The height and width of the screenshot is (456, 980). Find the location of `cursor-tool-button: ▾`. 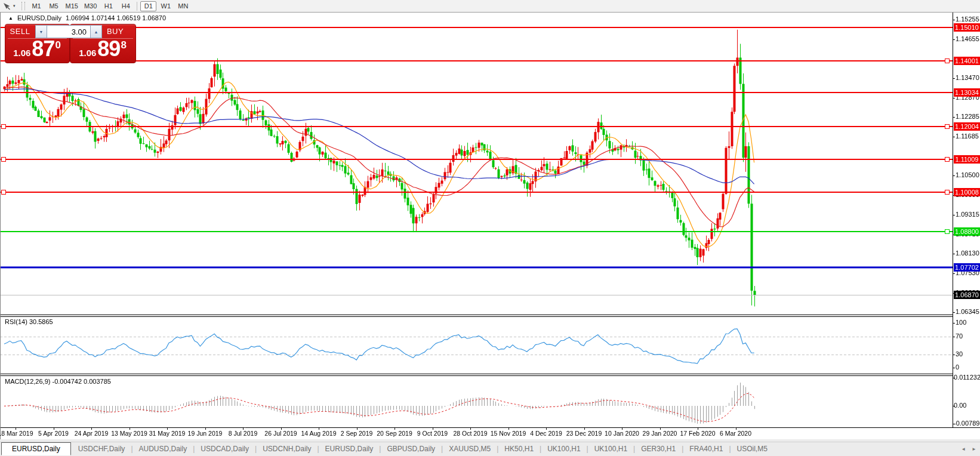

cursor-tool-button: ▾ is located at coordinates (9, 6).